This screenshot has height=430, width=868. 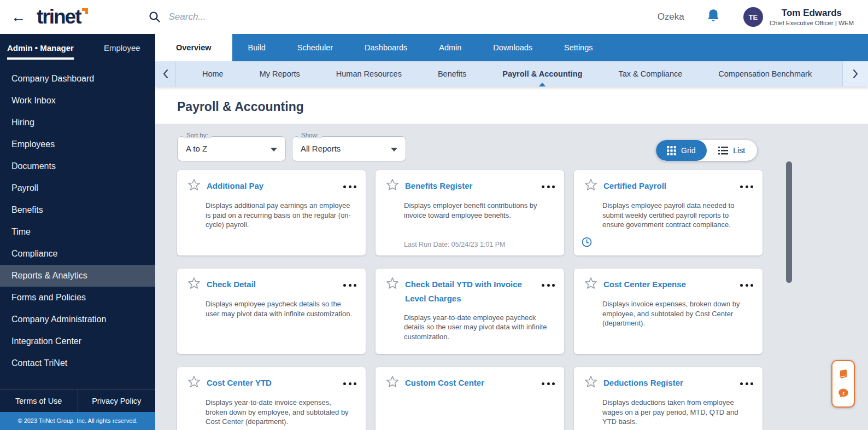 I want to click on app-tab-admin: Admin, so click(x=450, y=48).